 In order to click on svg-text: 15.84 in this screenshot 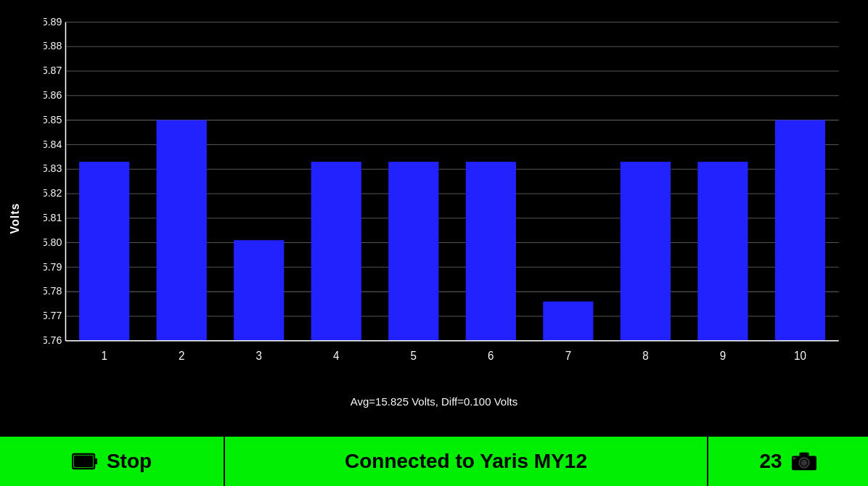, I will do `click(52, 144)`.